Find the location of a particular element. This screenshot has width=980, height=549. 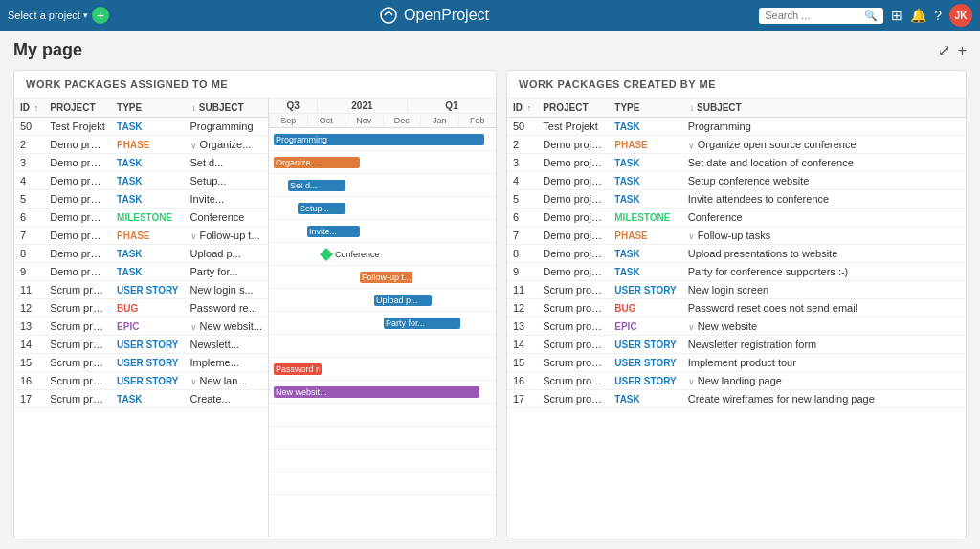

gantt-label: Conference is located at coordinates (358, 254).